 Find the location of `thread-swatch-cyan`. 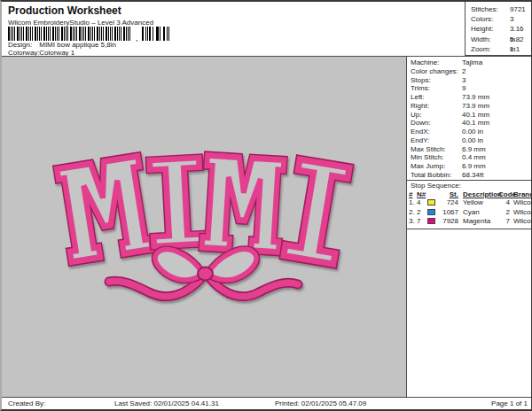

thread-swatch-cyan is located at coordinates (431, 213).